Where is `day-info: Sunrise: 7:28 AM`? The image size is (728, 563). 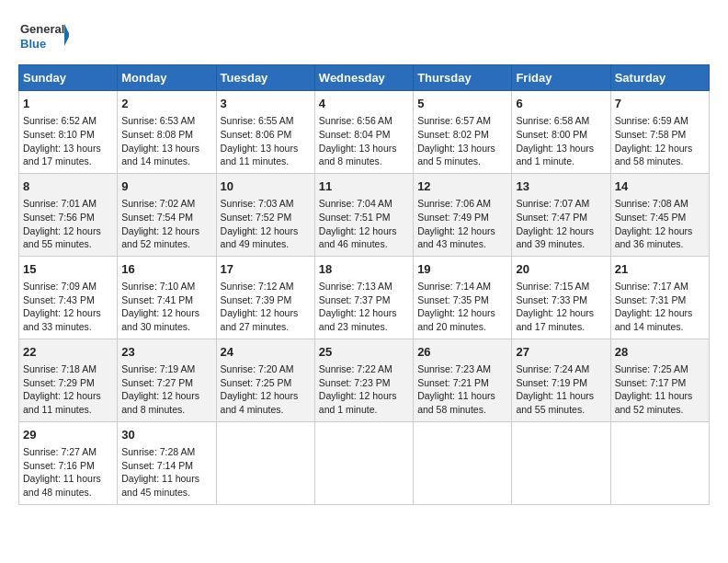
day-info: Sunrise: 7:28 AM is located at coordinates (166, 453).